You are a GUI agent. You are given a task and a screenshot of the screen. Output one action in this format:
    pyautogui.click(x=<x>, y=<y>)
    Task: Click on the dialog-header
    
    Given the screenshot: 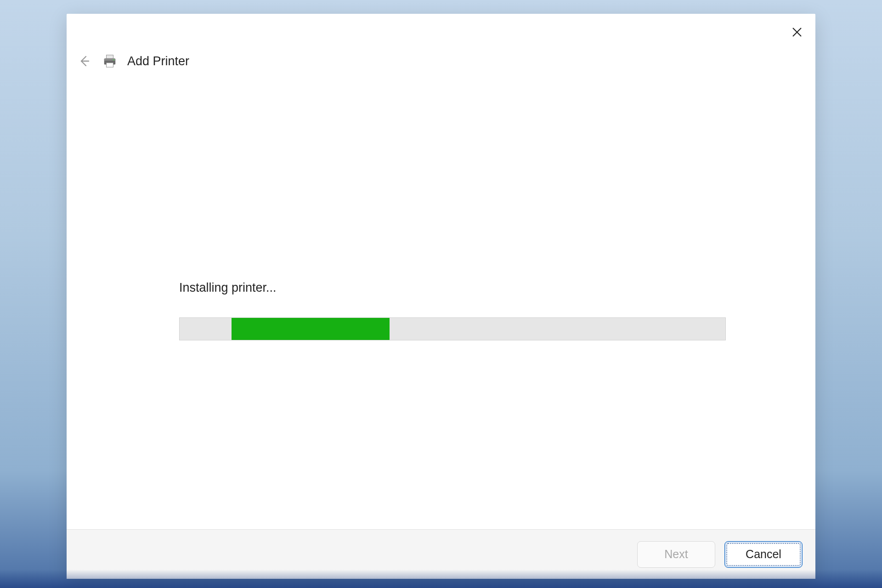 What is the action you would take?
    pyautogui.click(x=441, y=28)
    